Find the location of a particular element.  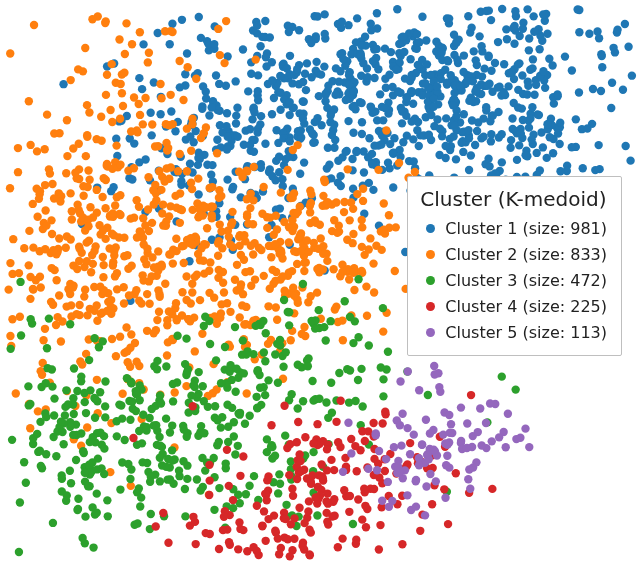

legend-label: Cluster 3 (size: 472) is located at coordinates (526, 280).